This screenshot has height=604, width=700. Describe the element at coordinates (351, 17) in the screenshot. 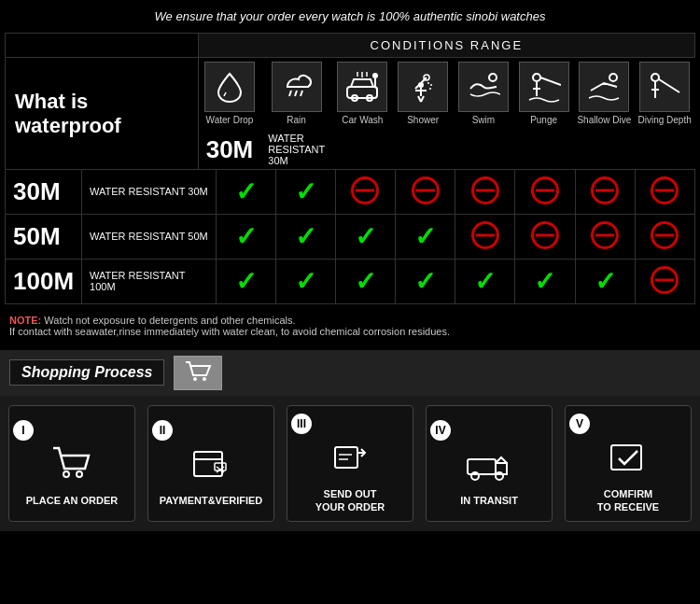

I see `banner-text: We ensure that your order every watch is…` at that location.